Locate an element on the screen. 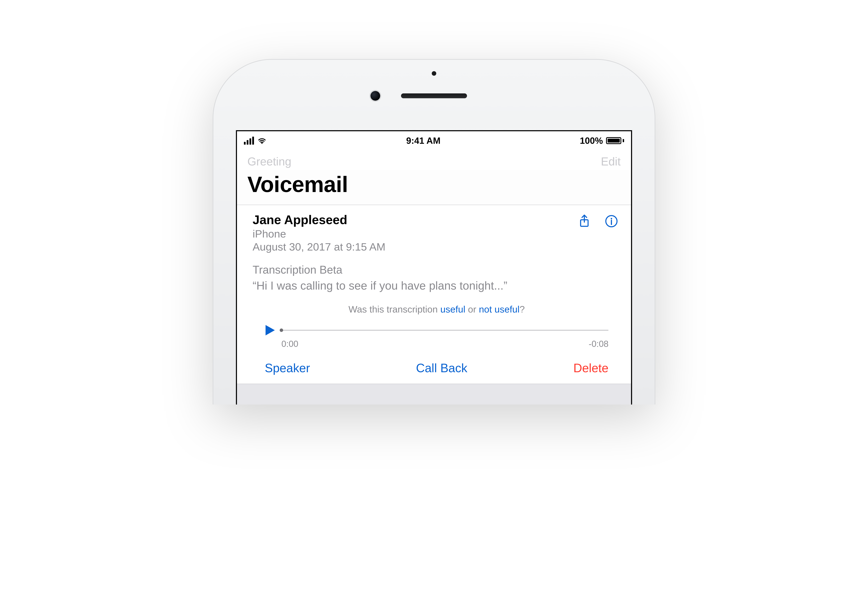 The width and height of the screenshot is (868, 600). caller-name: Jane Appleseed is located at coordinates (319, 220).